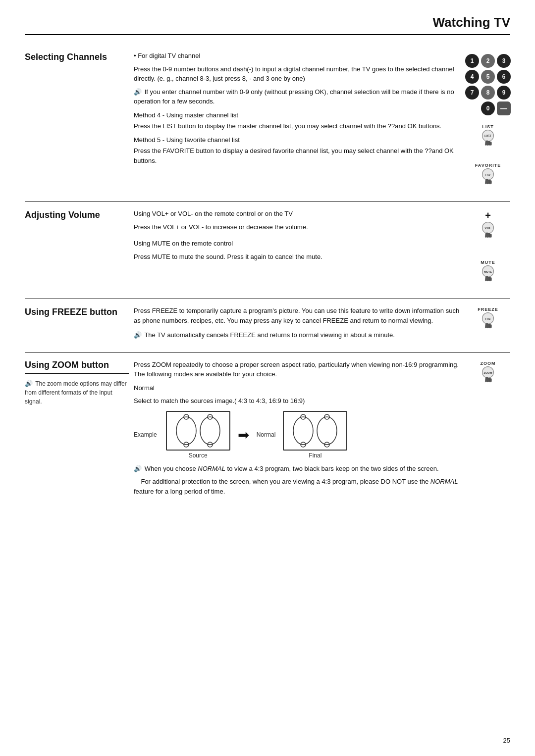 This screenshot has height=756, width=535. What do you see at coordinates (488, 108) in the screenshot?
I see `numpad-0: 0` at bounding box center [488, 108].